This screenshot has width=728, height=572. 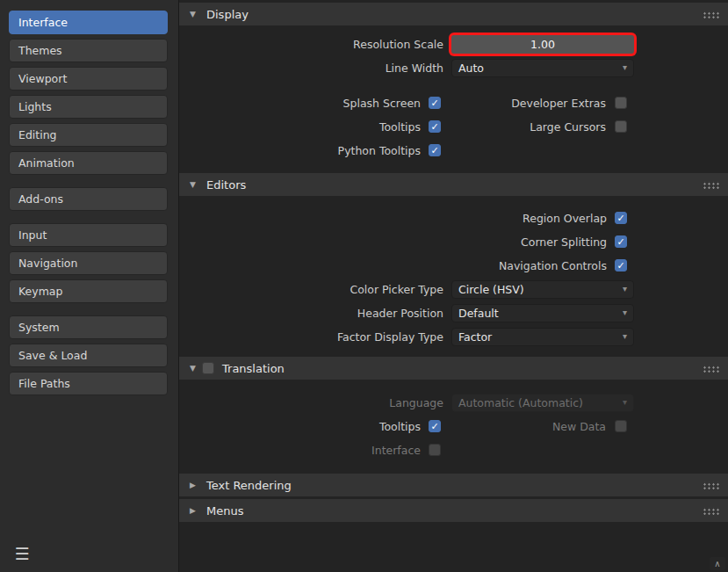 What do you see at coordinates (315, 69) in the screenshot?
I see `line-width-label: Line Width` at bounding box center [315, 69].